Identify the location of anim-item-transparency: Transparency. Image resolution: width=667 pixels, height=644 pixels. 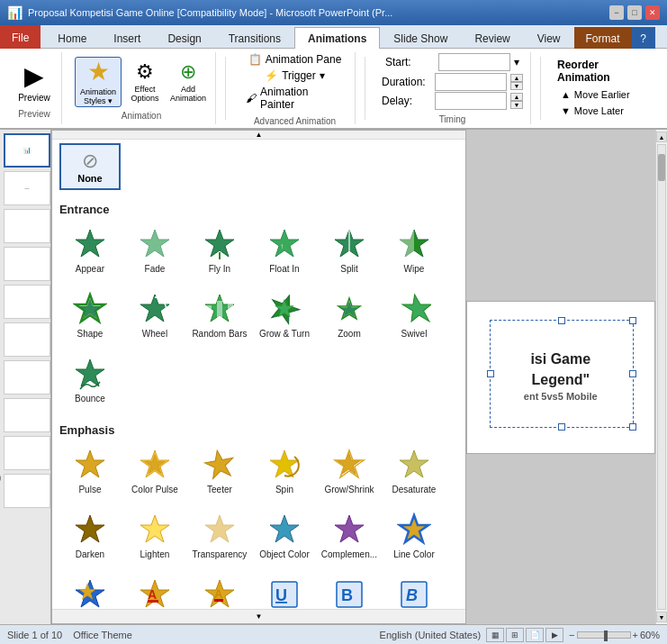
(220, 536).